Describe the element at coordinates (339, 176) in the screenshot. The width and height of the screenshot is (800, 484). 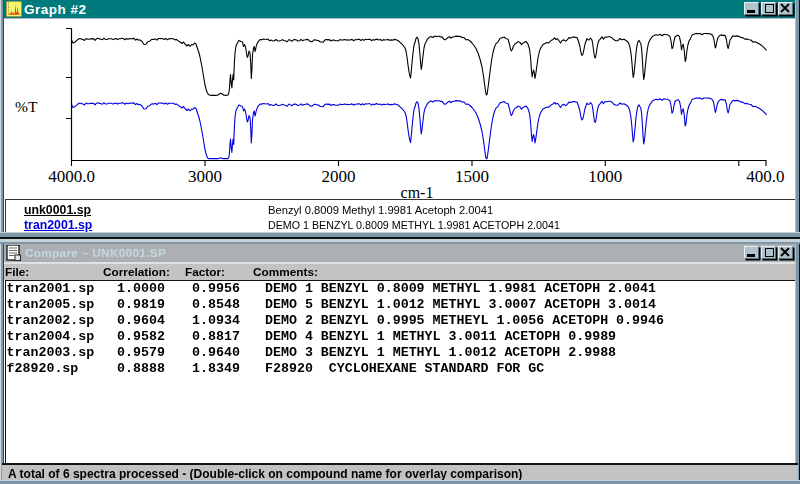
I see `svg-text: 2000` at that location.